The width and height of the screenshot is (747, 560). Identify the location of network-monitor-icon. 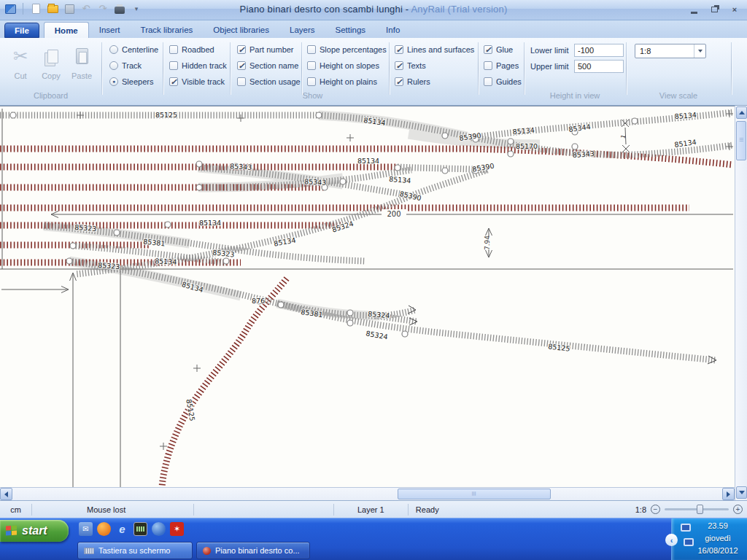
(686, 528).